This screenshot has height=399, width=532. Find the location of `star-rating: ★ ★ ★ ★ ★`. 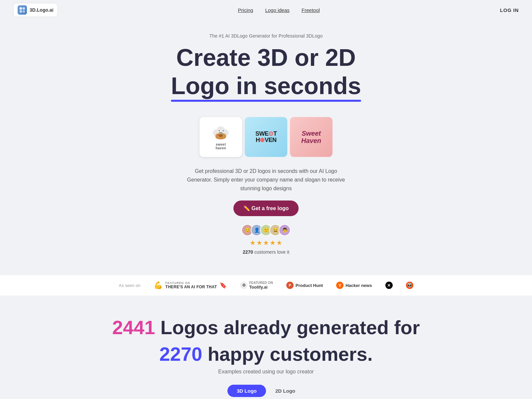

star-rating: ★ ★ ★ ★ ★ is located at coordinates (266, 243).